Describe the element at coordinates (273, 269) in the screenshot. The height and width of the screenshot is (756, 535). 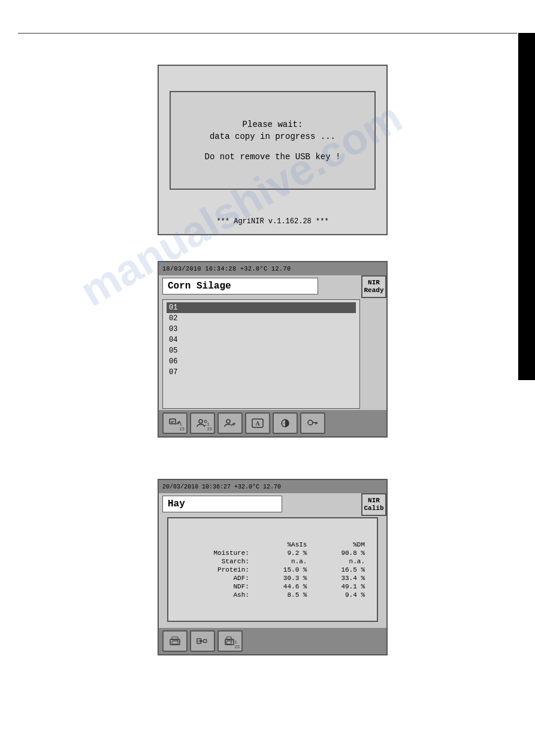
I see `screen2-topbar: 18/03/2010 16:34:28 +32.0°C 12.70` at that location.